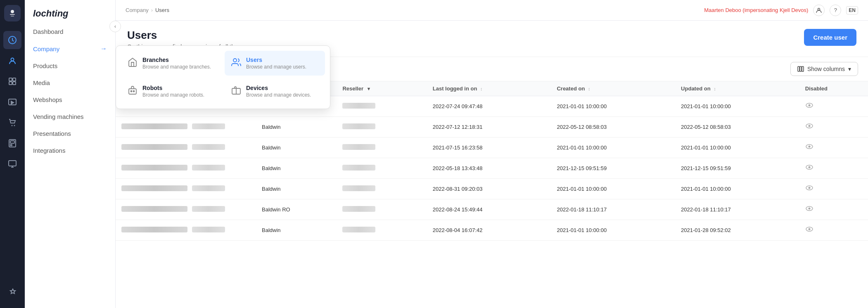  What do you see at coordinates (613, 210) in the screenshot?
I see `created-cell: 2022-01-18 11:10:17` at bounding box center [613, 210].